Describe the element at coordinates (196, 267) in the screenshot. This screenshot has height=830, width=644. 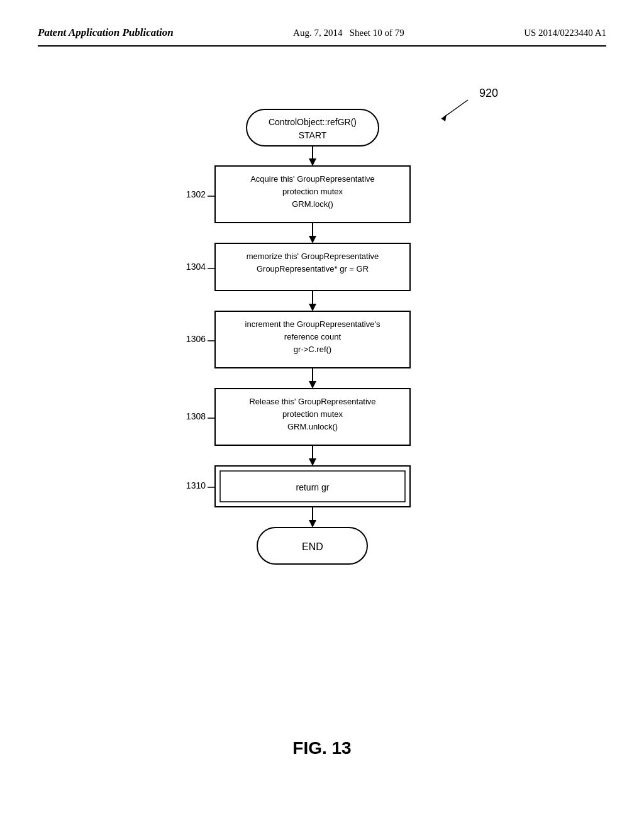
I see `label-1304: 1304` at that location.